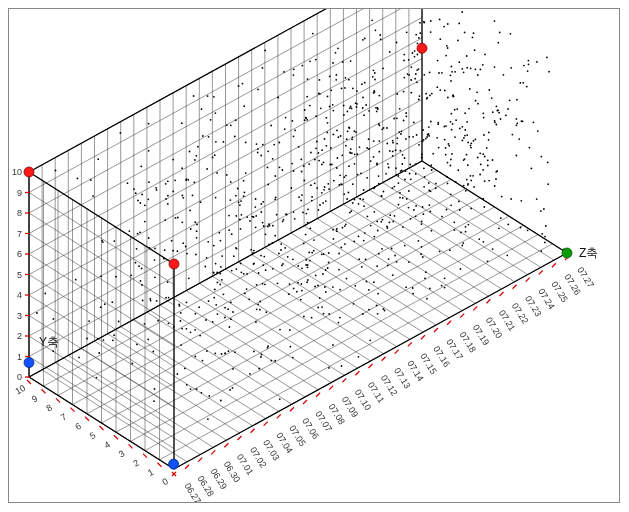 The height and width of the screenshot is (512, 629). Describe the element at coordinates (20, 295) in the screenshot. I see `y-tick-label: 4` at that location.